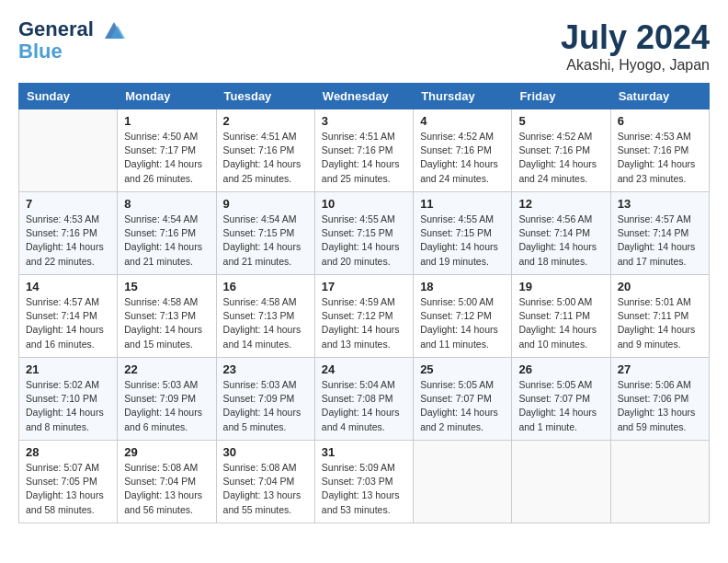 The height and width of the screenshot is (563, 728). I want to click on calendar-cell: 27Sunrise: 5:06 AMSunset: 7:06 PMDayligh…, so click(660, 399).